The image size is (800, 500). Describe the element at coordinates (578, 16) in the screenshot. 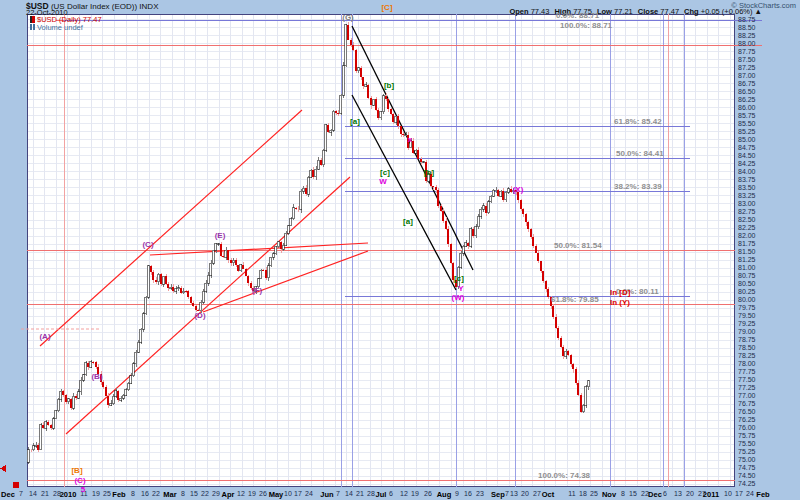

I see `chart-annotation: 0.0%: 88.71` at that location.